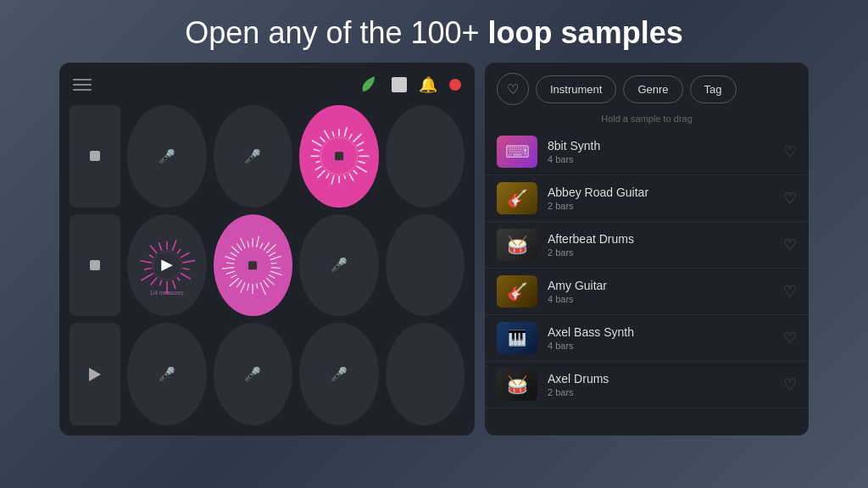 Image resolution: width=868 pixels, height=488 pixels. What do you see at coordinates (455, 85) in the screenshot?
I see `record-button` at bounding box center [455, 85].